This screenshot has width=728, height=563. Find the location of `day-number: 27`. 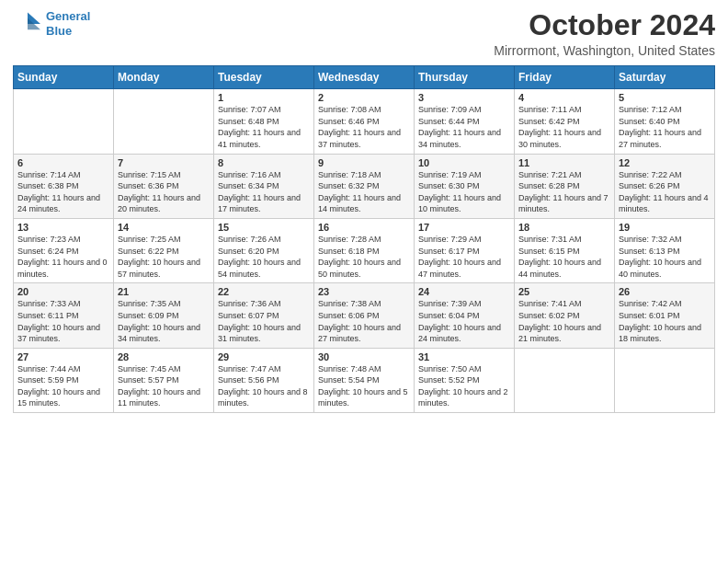

day-number: 27 is located at coordinates (63, 357).